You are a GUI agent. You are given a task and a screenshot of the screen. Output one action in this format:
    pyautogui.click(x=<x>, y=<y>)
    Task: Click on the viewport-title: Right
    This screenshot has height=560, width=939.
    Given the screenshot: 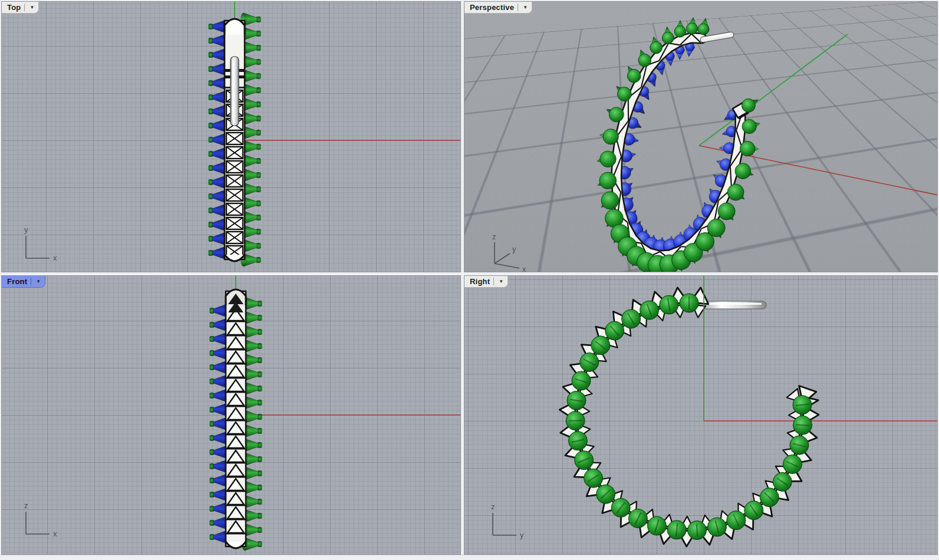 What is the action you would take?
    pyautogui.click(x=480, y=282)
    